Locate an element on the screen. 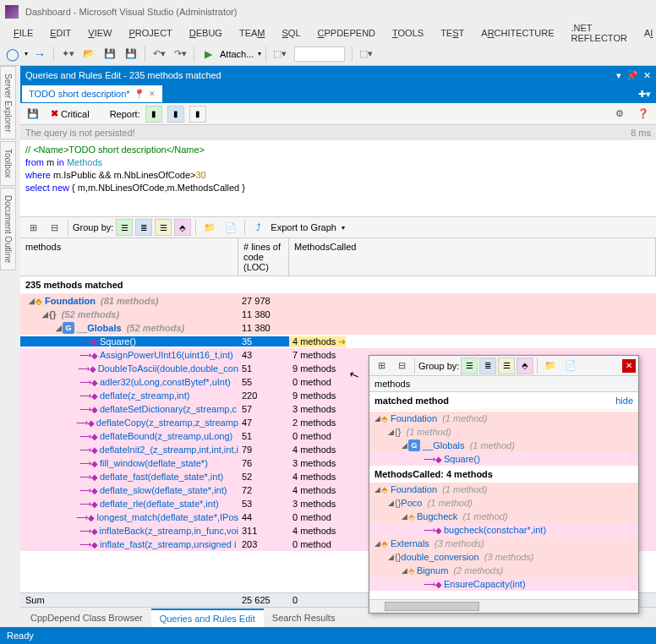  menu-file: FILE is located at coordinates (24, 33).